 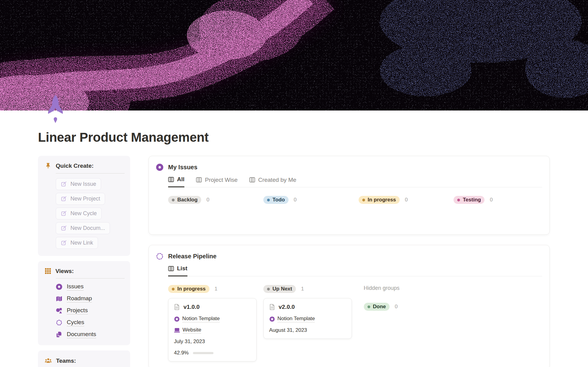 I want to click on group-pill-done: Done, so click(x=377, y=307).